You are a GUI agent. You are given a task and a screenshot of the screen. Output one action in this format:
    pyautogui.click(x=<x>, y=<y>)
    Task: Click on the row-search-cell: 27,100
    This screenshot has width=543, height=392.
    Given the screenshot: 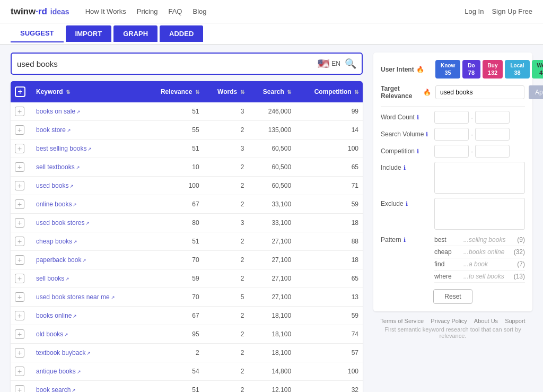 What is the action you would take?
    pyautogui.click(x=273, y=260)
    